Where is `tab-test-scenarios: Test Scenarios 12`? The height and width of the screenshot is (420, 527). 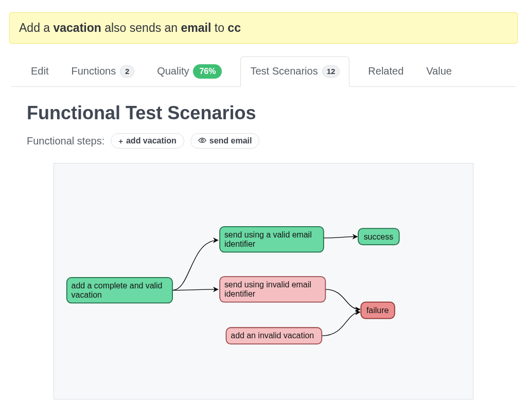
tab-test-scenarios: Test Scenarios 12 is located at coordinates (295, 72).